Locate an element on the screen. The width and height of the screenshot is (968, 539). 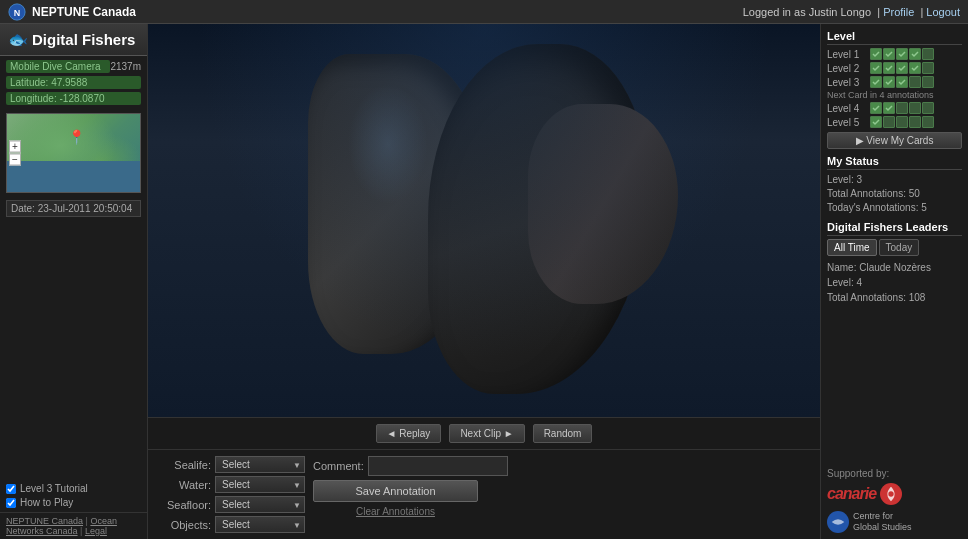
legal-link: Legal is located at coordinates (96, 531).